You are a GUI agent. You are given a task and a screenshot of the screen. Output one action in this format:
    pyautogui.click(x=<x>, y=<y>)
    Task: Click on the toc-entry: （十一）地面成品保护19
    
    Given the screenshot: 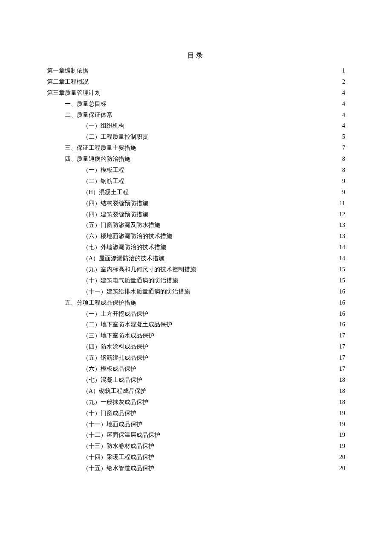 What is the action you would take?
    pyautogui.click(x=196, y=424)
    